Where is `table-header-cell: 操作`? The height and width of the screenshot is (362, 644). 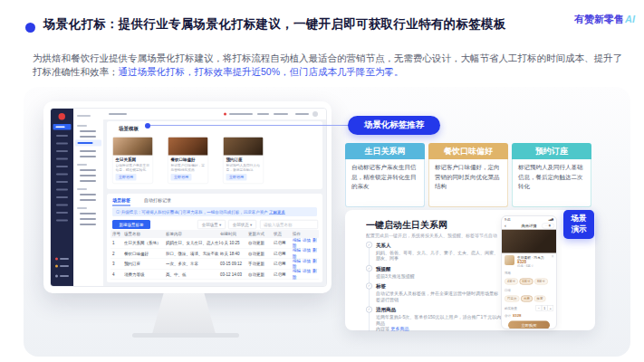
table-header-cell: 操作 is located at coordinates (306, 233).